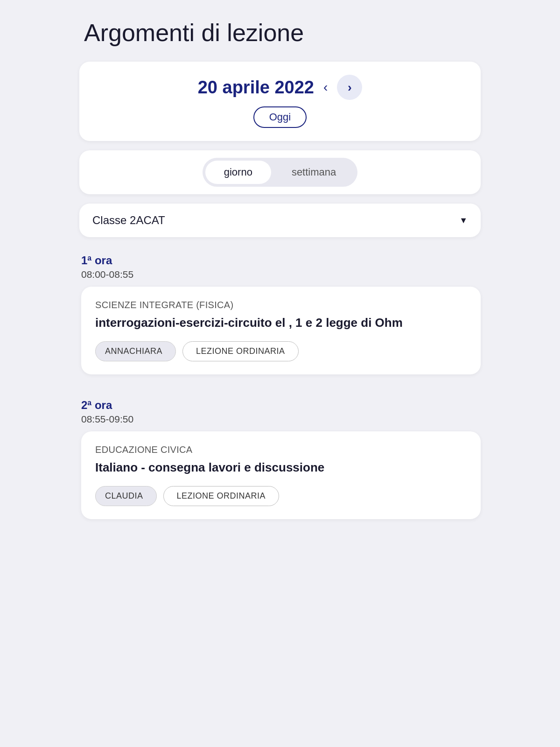  I want to click on settimana-toggle: settimana, so click(314, 172).